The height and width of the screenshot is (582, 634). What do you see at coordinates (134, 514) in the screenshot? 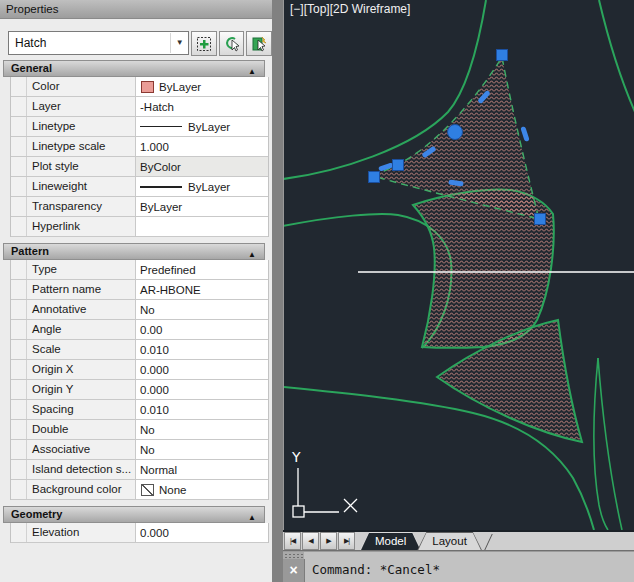
I see `section-header-geometry: Geometry ▲` at bounding box center [134, 514].